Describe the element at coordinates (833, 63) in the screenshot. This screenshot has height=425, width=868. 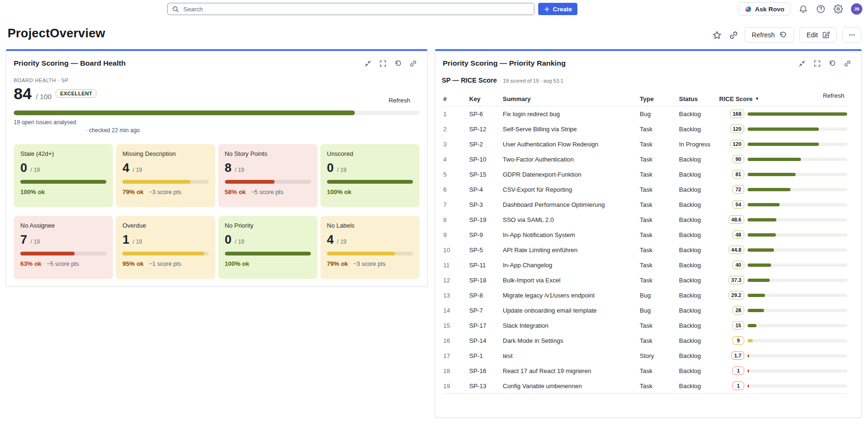
I see `refresh-undo-icon` at that location.